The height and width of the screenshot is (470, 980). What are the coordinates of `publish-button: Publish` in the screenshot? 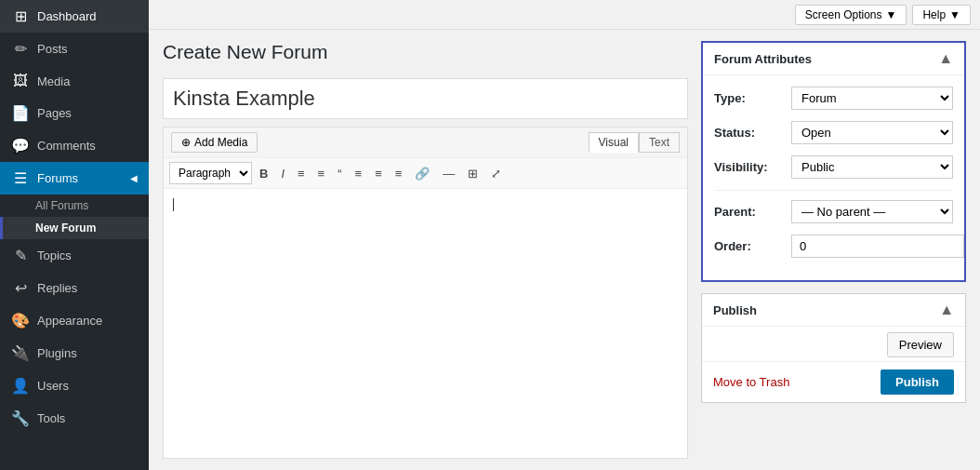 It's located at (917, 382).